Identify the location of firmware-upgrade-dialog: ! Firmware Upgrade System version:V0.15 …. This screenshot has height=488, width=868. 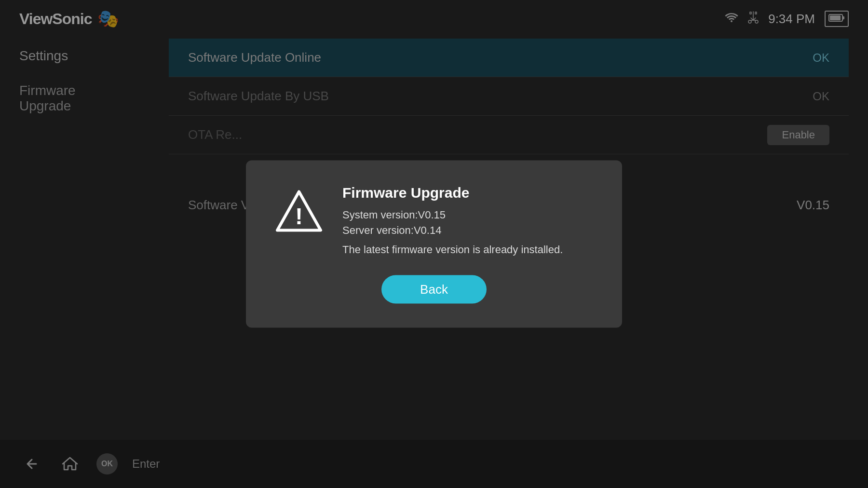
(434, 244).